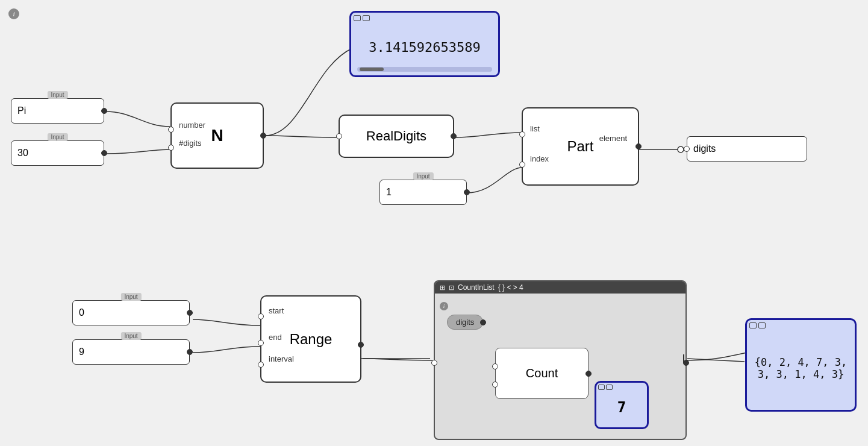 This screenshot has width=868, height=446. What do you see at coordinates (104, 111) in the screenshot?
I see `pi-output-dot` at bounding box center [104, 111].